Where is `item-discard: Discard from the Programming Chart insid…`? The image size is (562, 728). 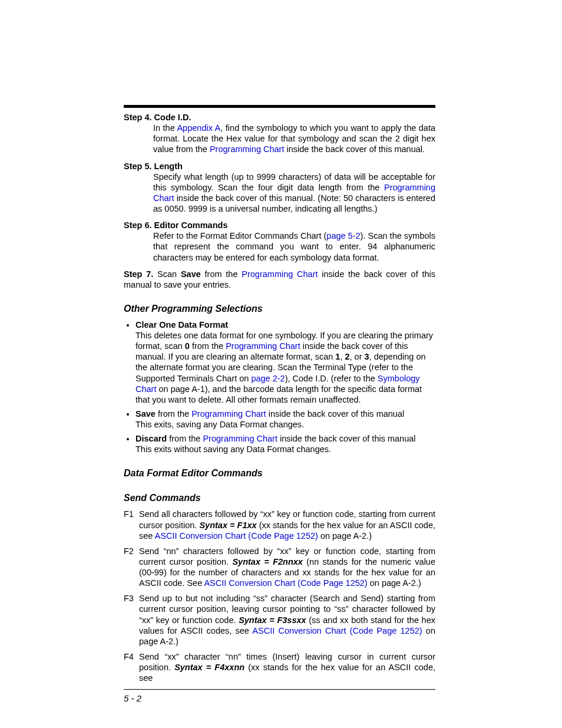 item-discard: Discard from the Programming Chart insid… is located at coordinates (285, 444).